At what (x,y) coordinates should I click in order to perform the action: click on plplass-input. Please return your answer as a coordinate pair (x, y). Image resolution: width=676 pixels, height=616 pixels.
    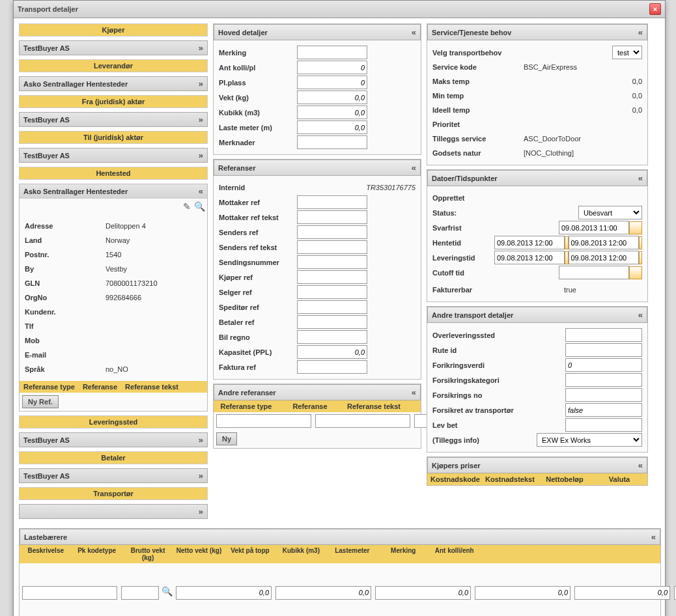
    Looking at the image, I should click on (332, 82).